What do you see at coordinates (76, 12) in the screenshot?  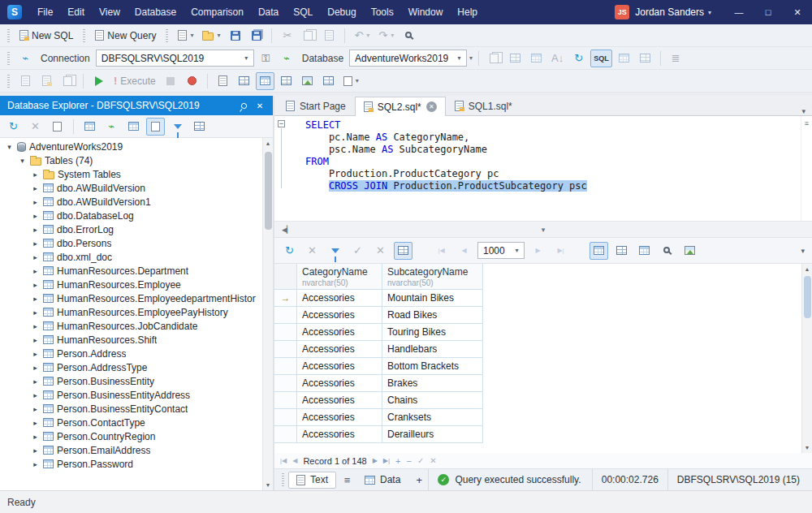 I see `menu-item-edit: Edit` at bounding box center [76, 12].